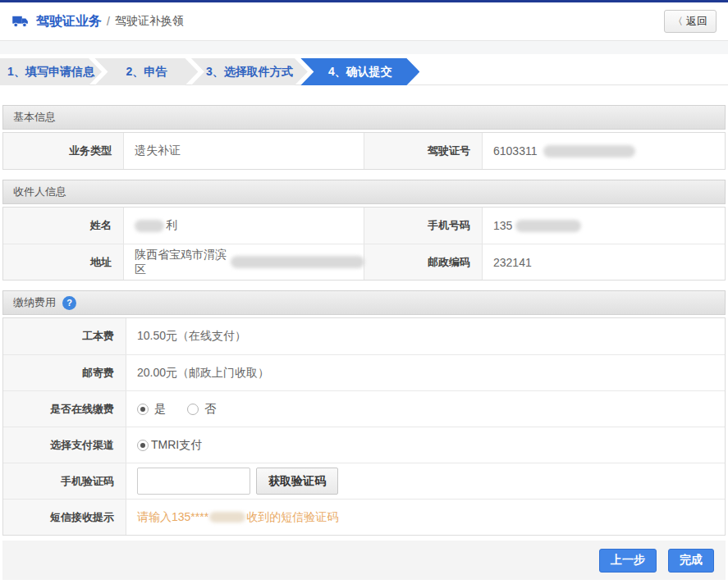 The height and width of the screenshot is (584, 728). What do you see at coordinates (160, 409) in the screenshot?
I see `radio-yes-label: 是` at bounding box center [160, 409].